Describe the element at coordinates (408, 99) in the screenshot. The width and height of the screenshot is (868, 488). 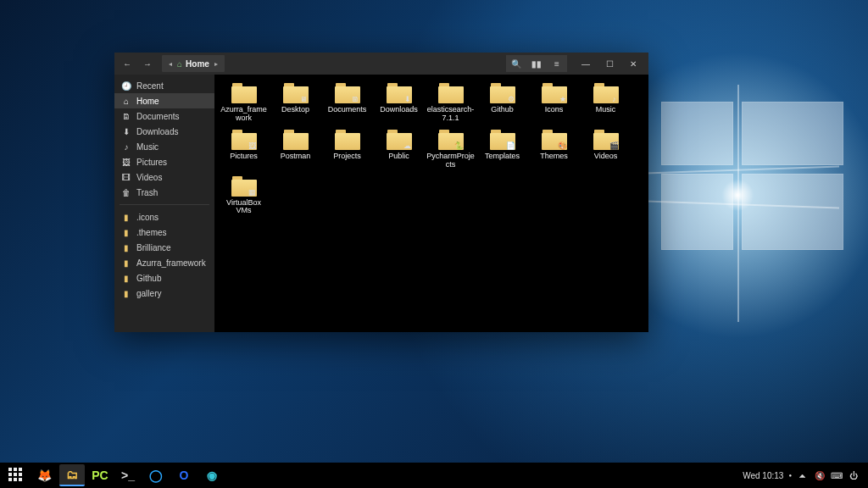
I see `folder-overlay-icon: ⬇` at that location.